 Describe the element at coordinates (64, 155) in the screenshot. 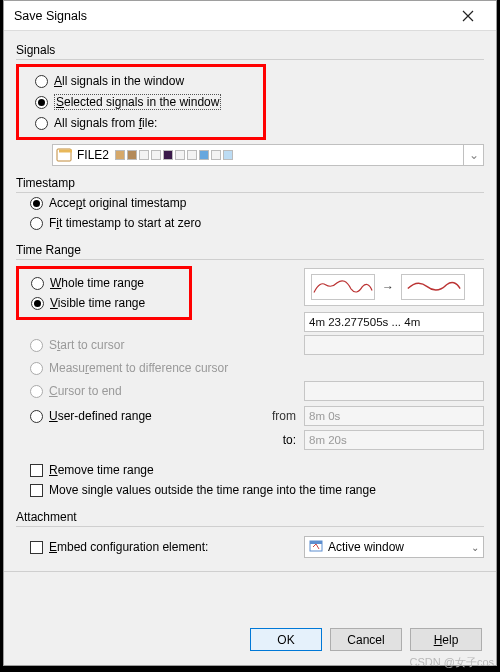

I see `file-icon` at that location.